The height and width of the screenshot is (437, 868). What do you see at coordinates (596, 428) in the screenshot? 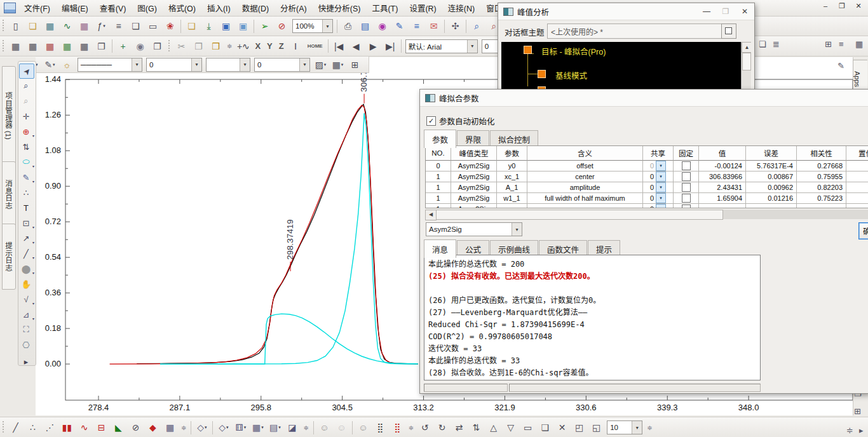
I see `ortho-button: ◱` at bounding box center [596, 428].